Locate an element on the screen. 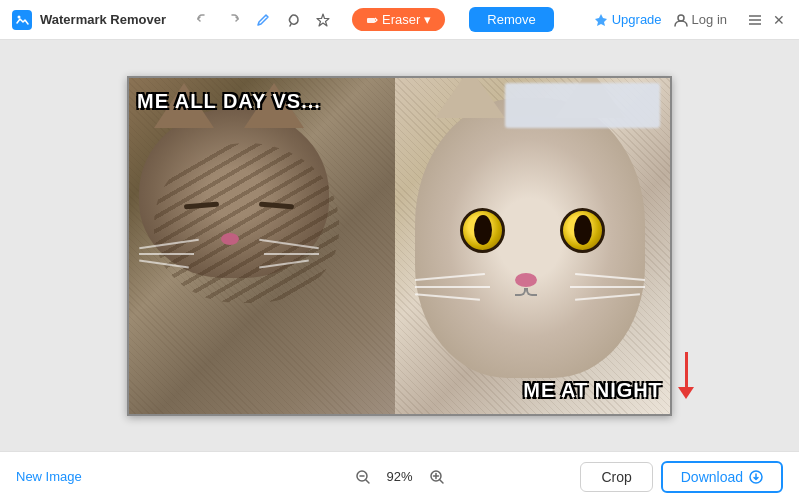  crop-button: Crop is located at coordinates (616, 477).